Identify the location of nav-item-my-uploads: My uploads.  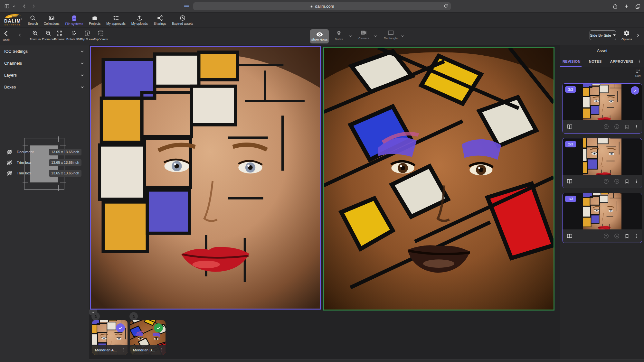
(140, 20).